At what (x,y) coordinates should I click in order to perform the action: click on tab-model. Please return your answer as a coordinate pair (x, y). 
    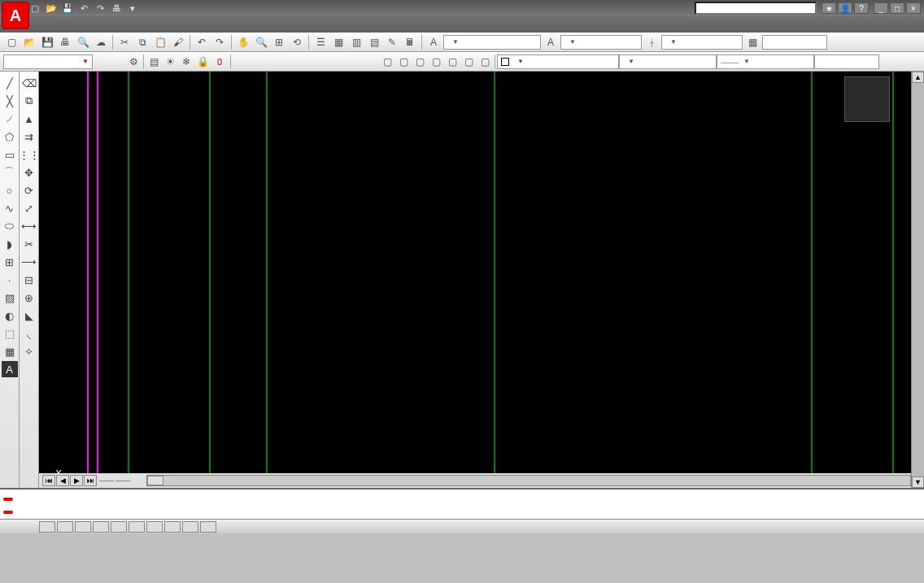
    Looking at the image, I should click on (107, 481).